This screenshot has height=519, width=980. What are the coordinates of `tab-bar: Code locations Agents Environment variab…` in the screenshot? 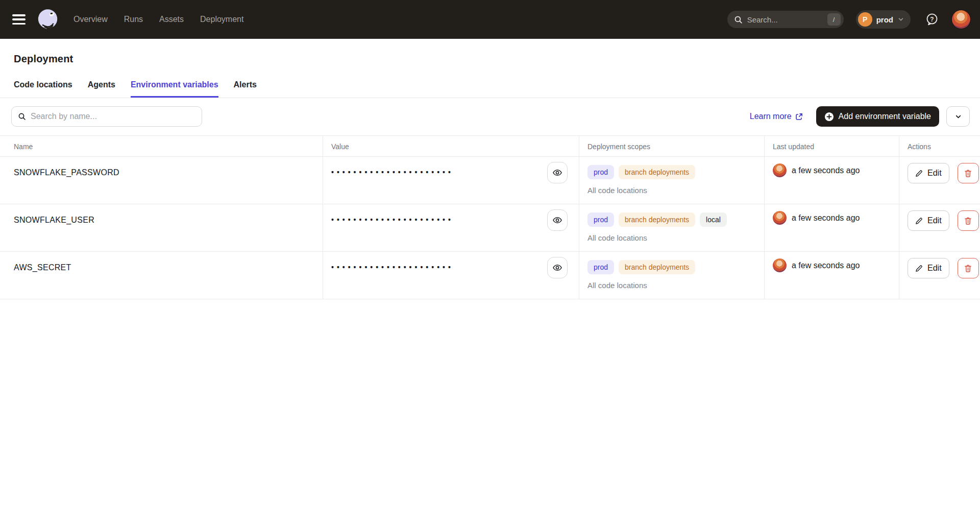 It's located at (490, 89).